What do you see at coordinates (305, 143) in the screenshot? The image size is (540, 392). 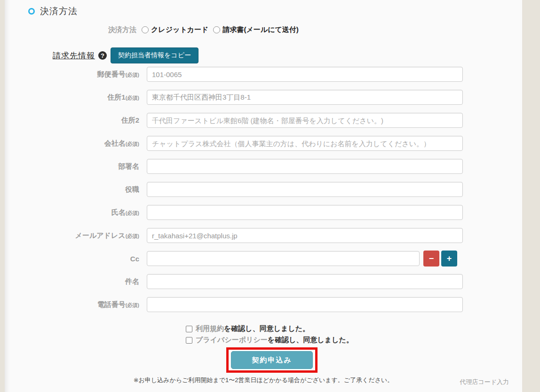 I see `company-name-input` at bounding box center [305, 143].